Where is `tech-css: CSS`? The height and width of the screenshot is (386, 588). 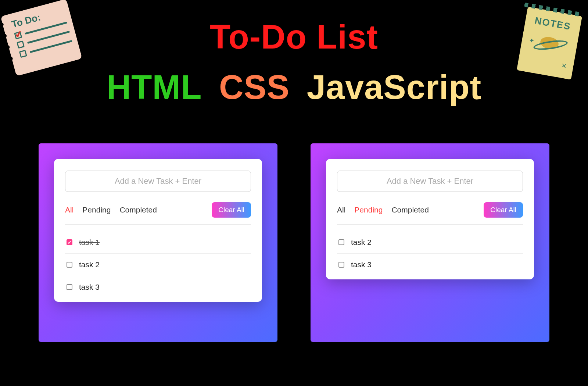
tech-css: CSS is located at coordinates (254, 87).